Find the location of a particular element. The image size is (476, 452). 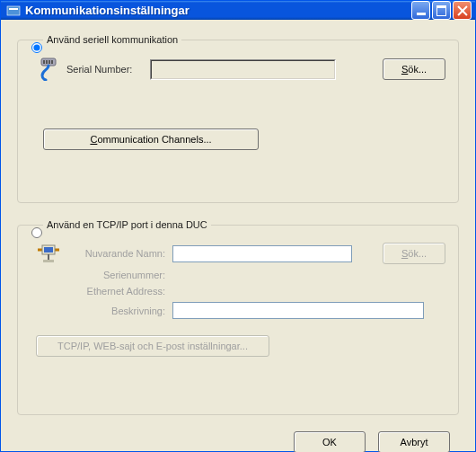

network-icon is located at coordinates (48, 282).